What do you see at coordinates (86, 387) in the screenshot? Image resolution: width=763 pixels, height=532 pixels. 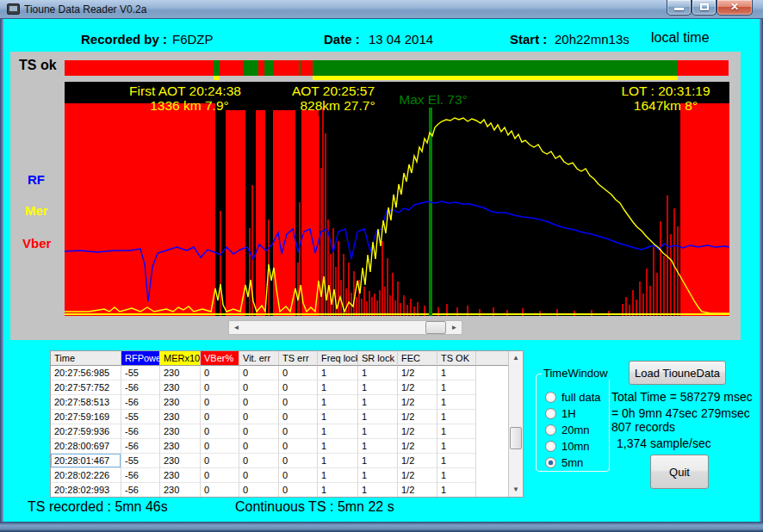 I see `table-cell: 20:27:57:752` at bounding box center [86, 387].